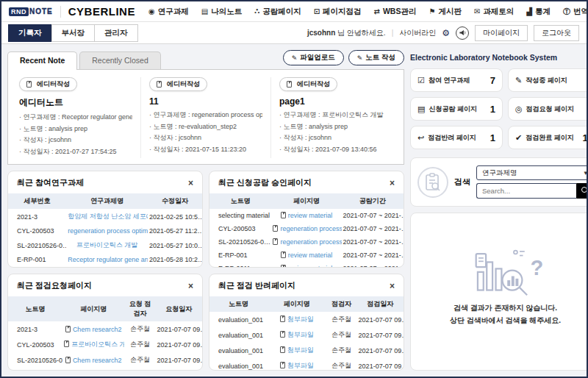 This screenshot has height=378, width=588. I want to click on row-cell: 2021-05-27 11:2…, so click(175, 231).